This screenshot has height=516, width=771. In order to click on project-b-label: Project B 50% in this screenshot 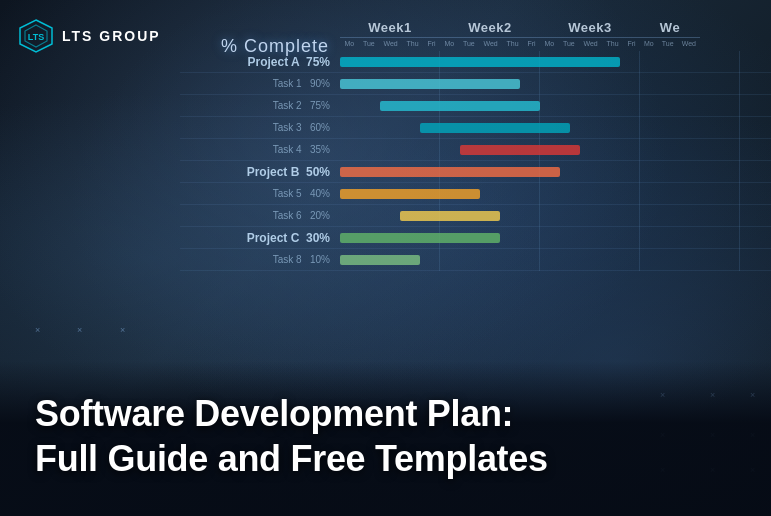, I will do `click(260, 172)`.